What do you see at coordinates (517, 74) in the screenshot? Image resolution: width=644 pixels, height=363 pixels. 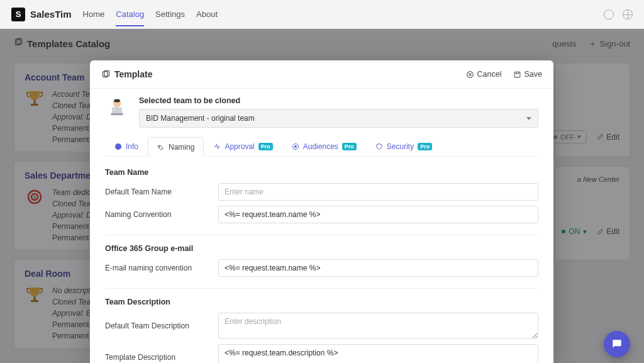 I see `save-icon` at bounding box center [517, 74].